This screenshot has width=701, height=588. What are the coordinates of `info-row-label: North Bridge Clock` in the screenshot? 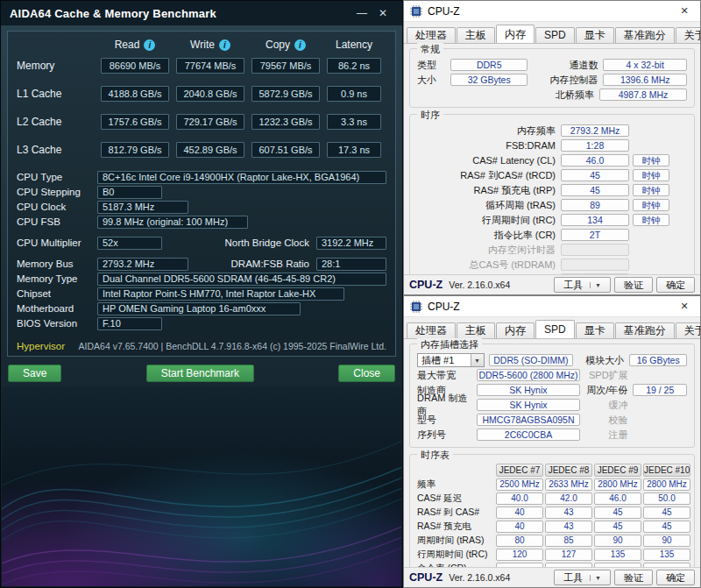 It's located at (266, 243).